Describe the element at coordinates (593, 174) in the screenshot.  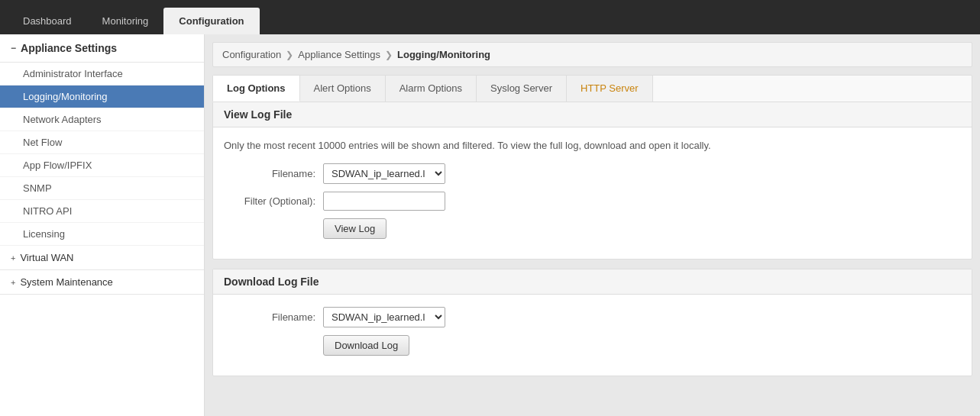
I see `view-log-filename-row: Filename: SDWAN_ip_learned.l` at that location.